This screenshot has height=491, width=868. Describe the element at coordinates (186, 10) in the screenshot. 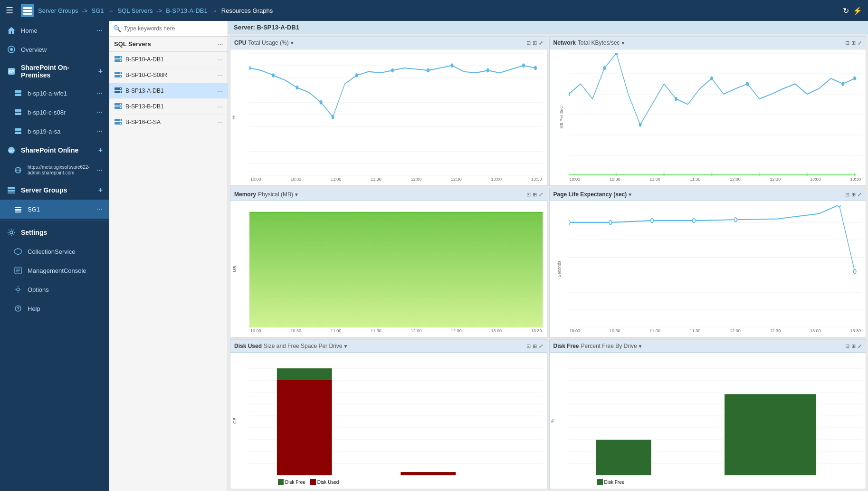

I see `breadcrumb-db1: B-SP13-A-DB1` at that location.